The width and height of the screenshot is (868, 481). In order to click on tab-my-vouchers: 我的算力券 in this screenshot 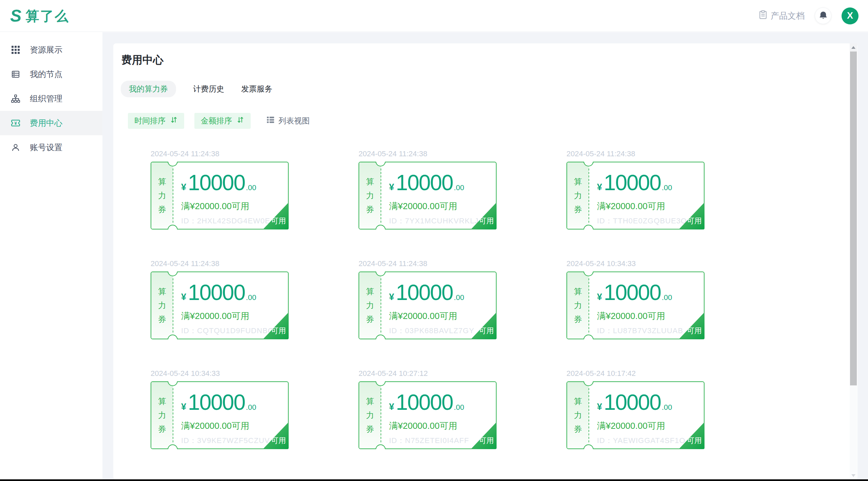, I will do `click(149, 89)`.